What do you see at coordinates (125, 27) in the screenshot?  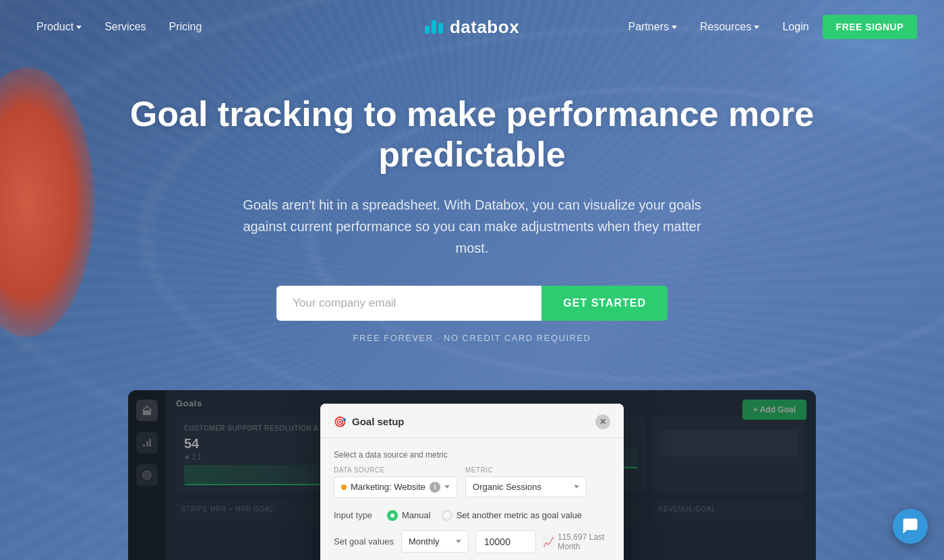 I see `nav-item-services: Services` at bounding box center [125, 27].